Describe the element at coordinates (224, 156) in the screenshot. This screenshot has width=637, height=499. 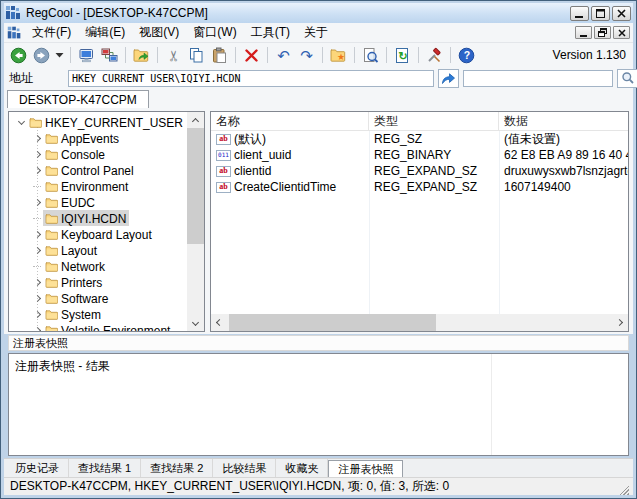
I see `reg-binary-icon: 011` at that location.